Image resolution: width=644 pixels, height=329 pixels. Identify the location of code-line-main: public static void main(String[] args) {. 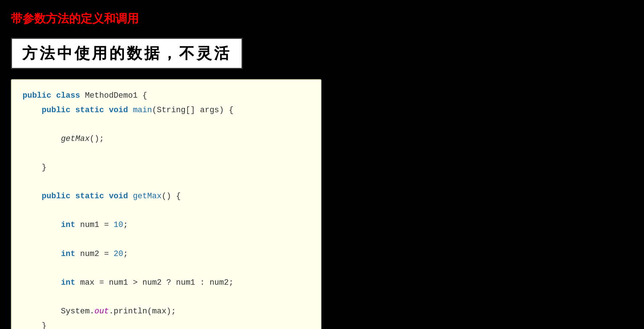
(166, 110).